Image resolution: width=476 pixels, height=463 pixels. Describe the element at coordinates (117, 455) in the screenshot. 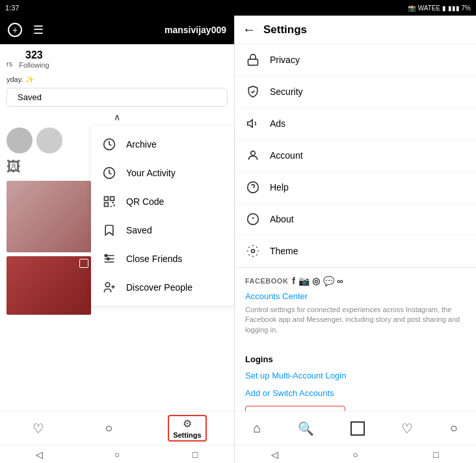

I see `sys-home-button: ○` at that location.